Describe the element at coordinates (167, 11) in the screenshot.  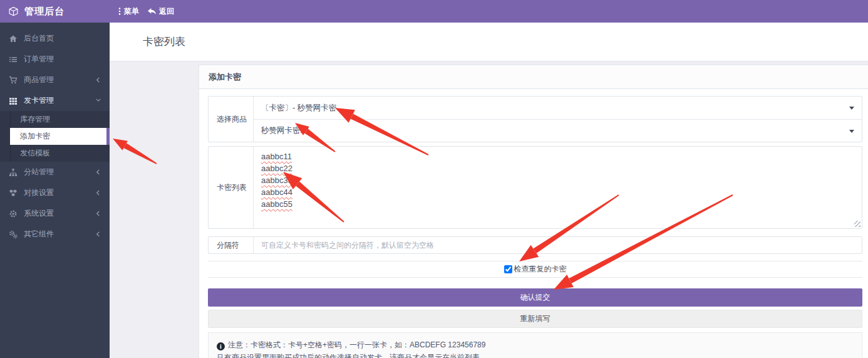
I see `back-button-label: 返回` at that location.